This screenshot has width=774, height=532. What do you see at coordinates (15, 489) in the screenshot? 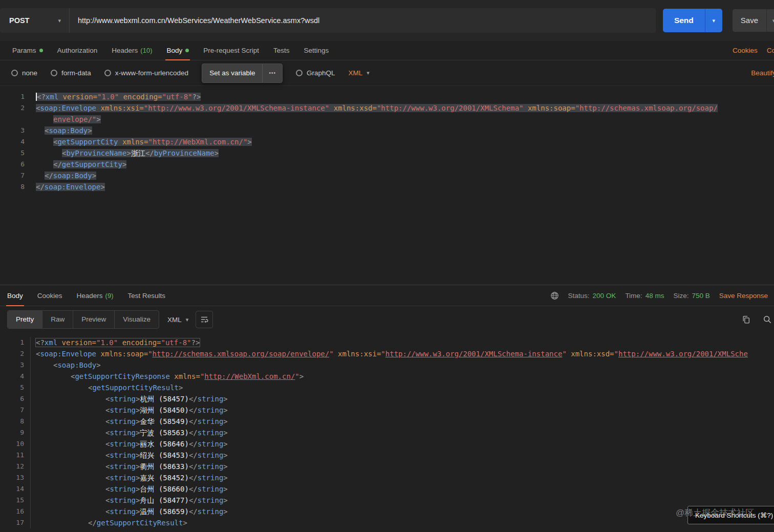
I see `line-number: 14` at bounding box center [15, 489].